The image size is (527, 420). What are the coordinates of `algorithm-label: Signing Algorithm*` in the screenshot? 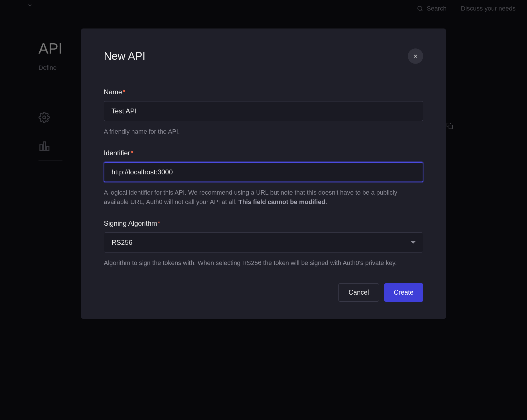 It's located at (264, 223).